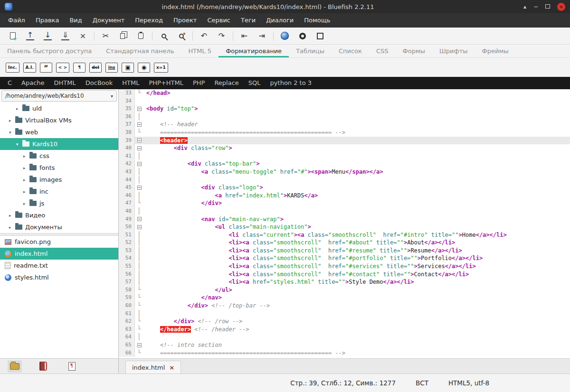 This screenshot has width=570, height=392. What do you see at coordinates (141, 36) in the screenshot?
I see `paste-button` at bounding box center [141, 36].